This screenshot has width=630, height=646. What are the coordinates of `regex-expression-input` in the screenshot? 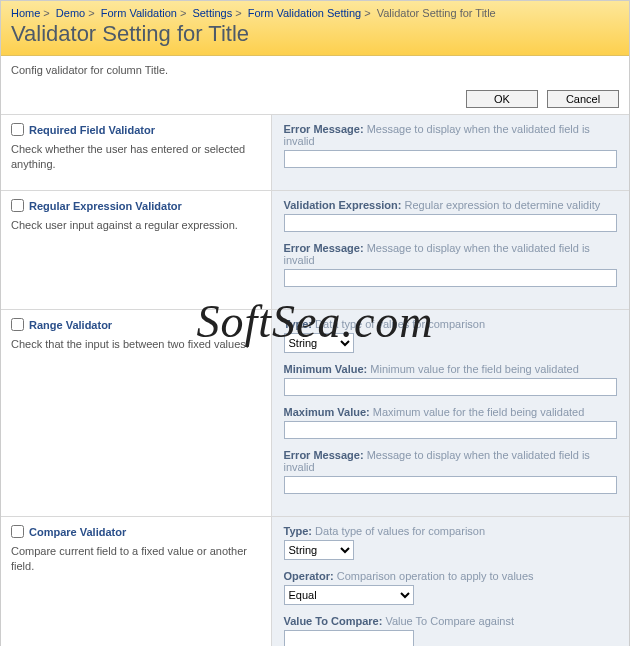 It's located at (451, 223).